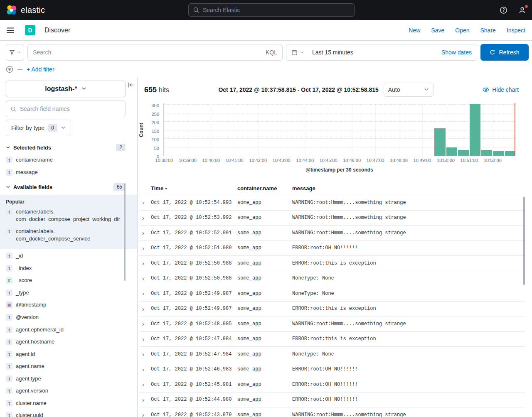  What do you see at coordinates (332, 263) in the screenshot?
I see `table-row: ›Oct 17, 2022 @ 10:52:50.988some_appERRO…` at bounding box center [332, 263].